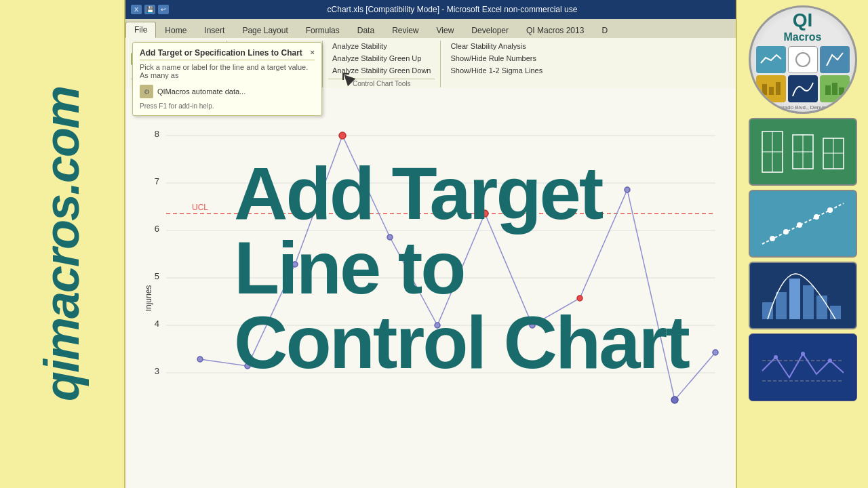  Describe the element at coordinates (803, 20) in the screenshot. I see `qi-logo-text: QI` at that location.